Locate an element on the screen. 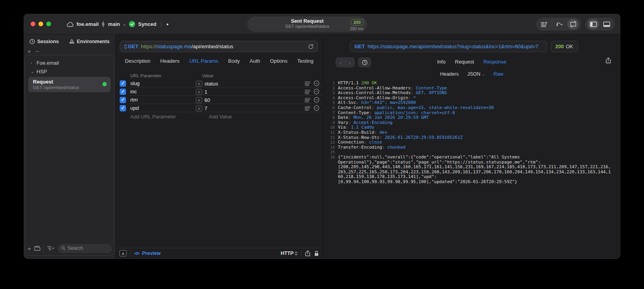 The image size is (644, 289). response-url: https://statuspage.me/api/embed/status?s… is located at coordinates (453, 46).